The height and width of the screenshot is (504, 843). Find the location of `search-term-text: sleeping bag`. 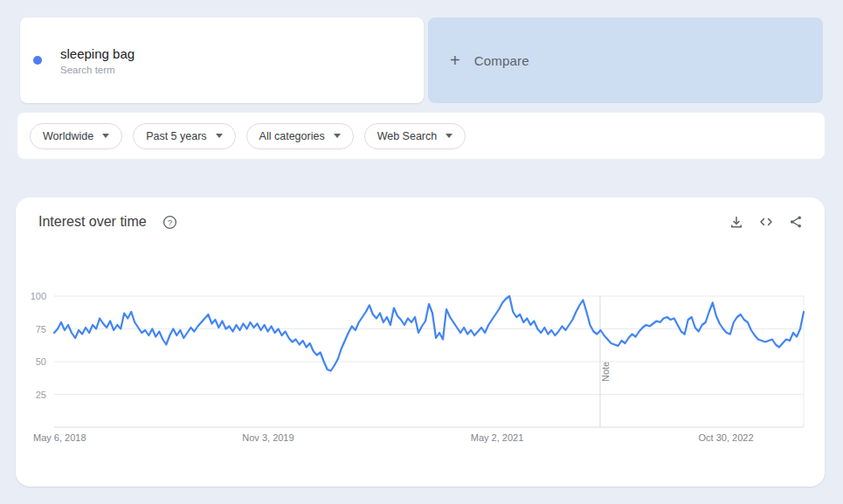

search-term-text: sleeping bag is located at coordinates (98, 54).